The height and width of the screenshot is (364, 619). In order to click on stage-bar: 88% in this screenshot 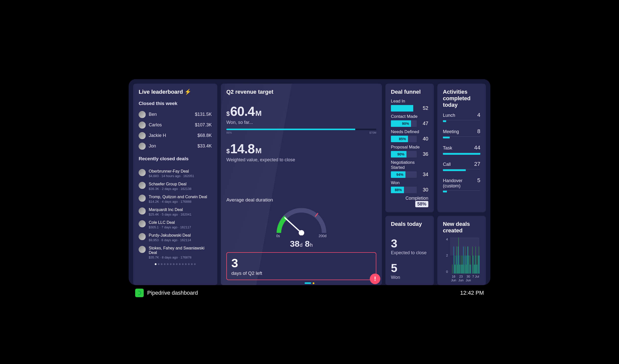, I will do `click(404, 190)`.